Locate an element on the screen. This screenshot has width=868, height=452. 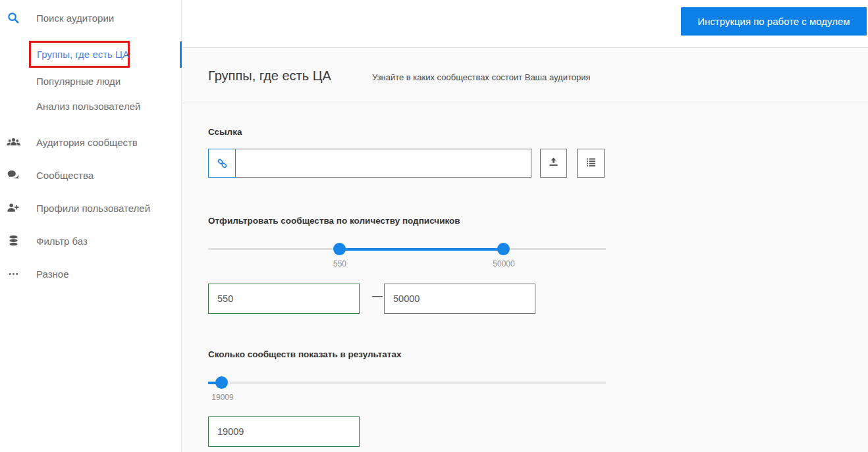
sidebar-item-groups-with-ta: Группы, где есть ЦА is located at coordinates (83, 54).